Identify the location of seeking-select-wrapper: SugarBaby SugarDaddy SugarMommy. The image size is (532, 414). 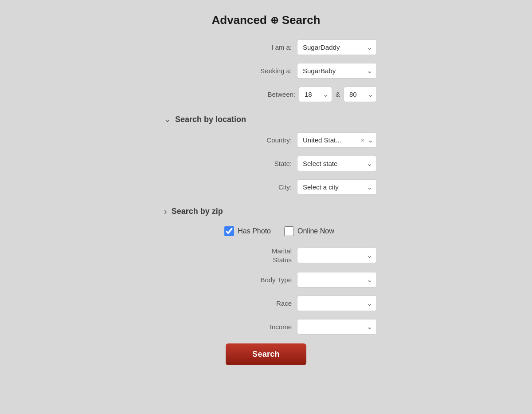
(337, 71).